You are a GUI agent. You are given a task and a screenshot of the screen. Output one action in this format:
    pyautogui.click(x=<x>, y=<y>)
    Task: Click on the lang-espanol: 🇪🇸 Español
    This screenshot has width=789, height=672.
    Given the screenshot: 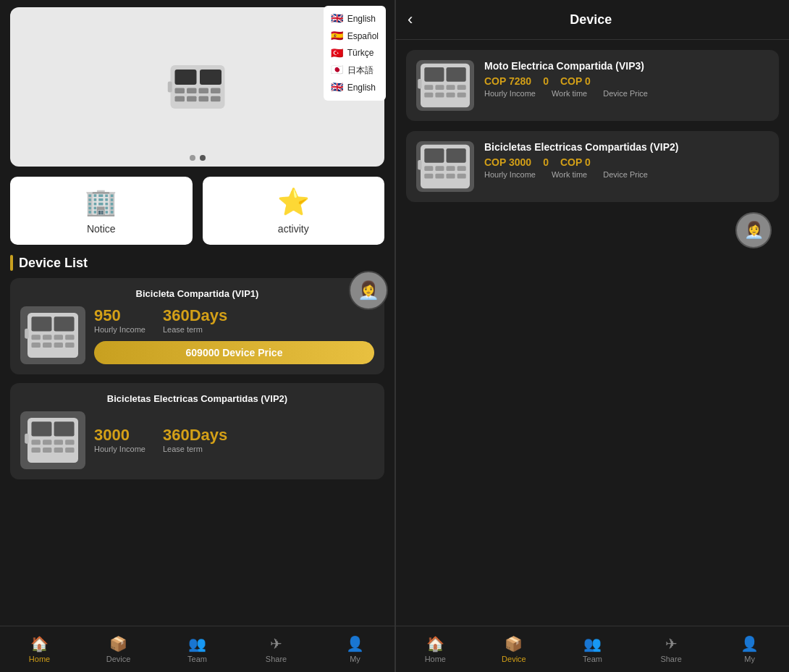 What is the action you would take?
    pyautogui.click(x=355, y=36)
    